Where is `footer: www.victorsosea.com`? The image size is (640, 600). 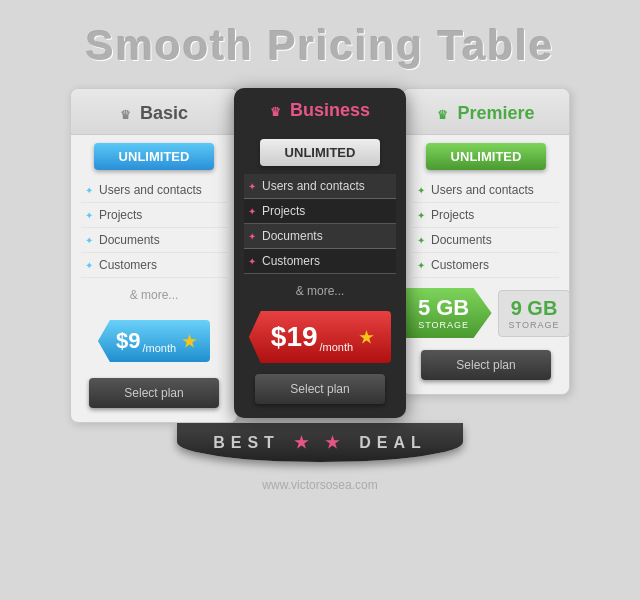
footer: www.victorsosea.com is located at coordinates (320, 485).